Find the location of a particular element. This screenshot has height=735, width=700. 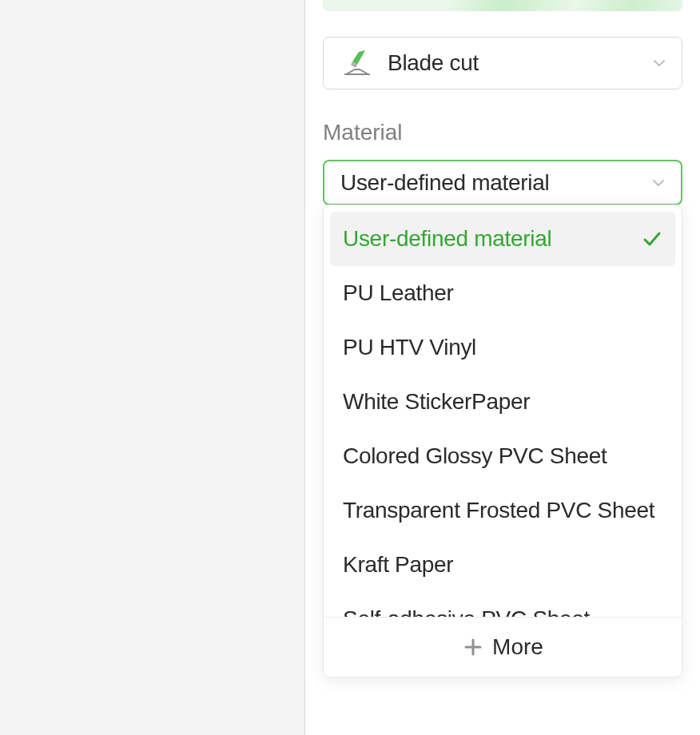

cutting-method-label: Blade cut is located at coordinates (519, 63).